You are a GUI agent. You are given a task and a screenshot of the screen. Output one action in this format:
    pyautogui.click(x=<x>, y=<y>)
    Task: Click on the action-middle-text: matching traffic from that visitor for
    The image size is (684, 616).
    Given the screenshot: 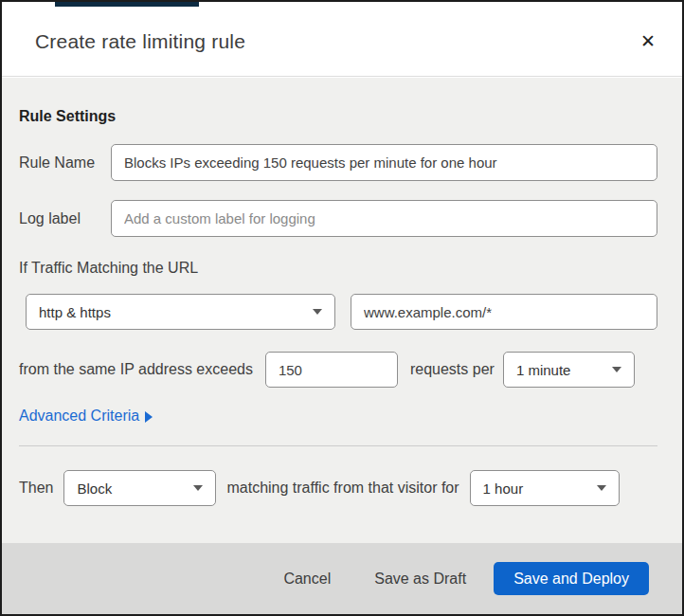 What is the action you would take?
    pyautogui.click(x=343, y=488)
    